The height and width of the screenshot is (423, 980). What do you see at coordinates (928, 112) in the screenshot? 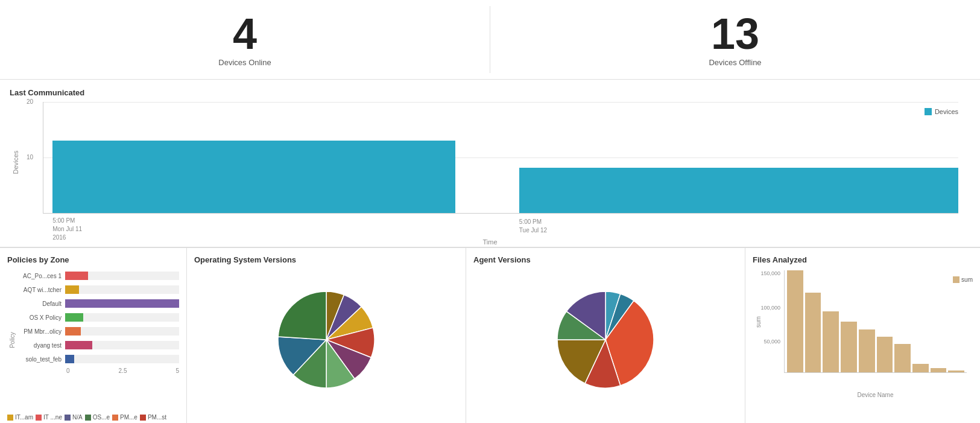
I see `legend-devices-color` at bounding box center [928, 112].